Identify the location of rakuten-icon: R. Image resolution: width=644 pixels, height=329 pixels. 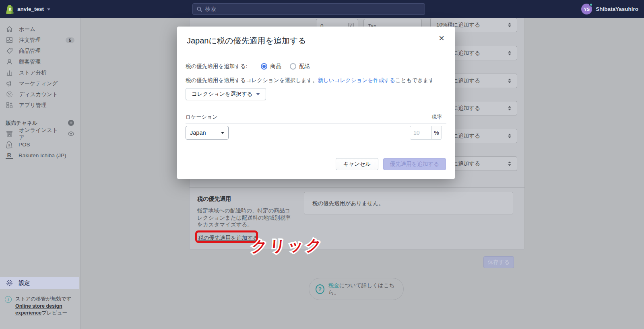
(9, 155).